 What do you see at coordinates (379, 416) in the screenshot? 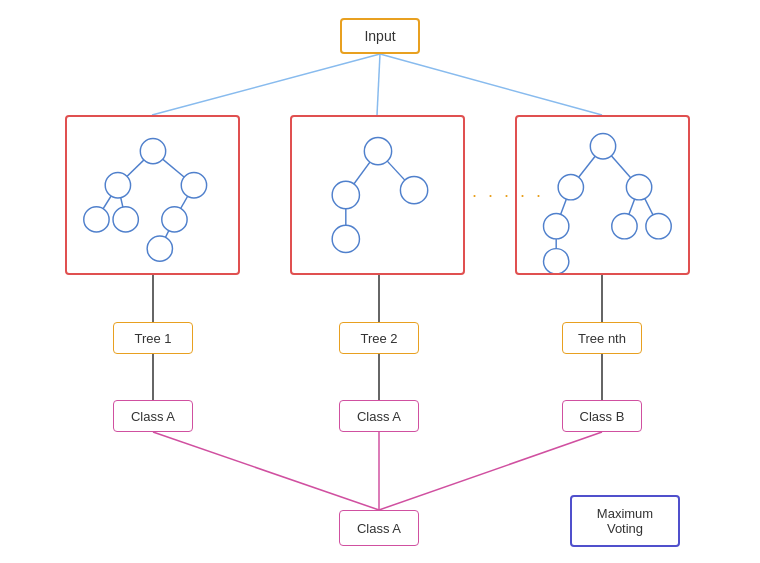
I see `class-2-label: Class A` at bounding box center [379, 416].